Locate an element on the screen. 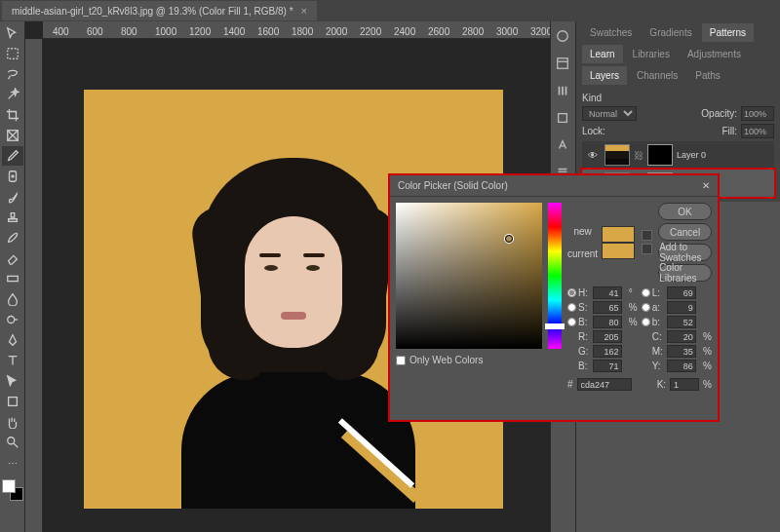 Image resolution: width=780 pixels, height=532 pixels. layers-tabs: Layers Channels Paths is located at coordinates (679, 75).